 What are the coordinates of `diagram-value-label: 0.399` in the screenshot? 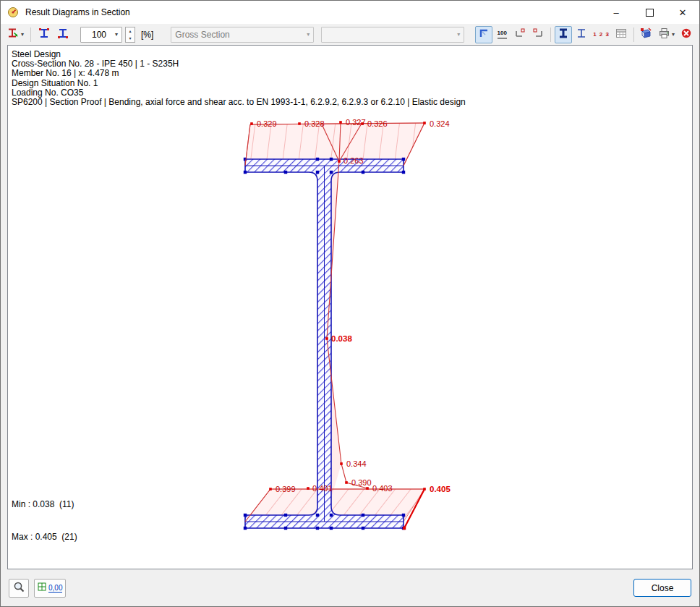 It's located at (286, 489).